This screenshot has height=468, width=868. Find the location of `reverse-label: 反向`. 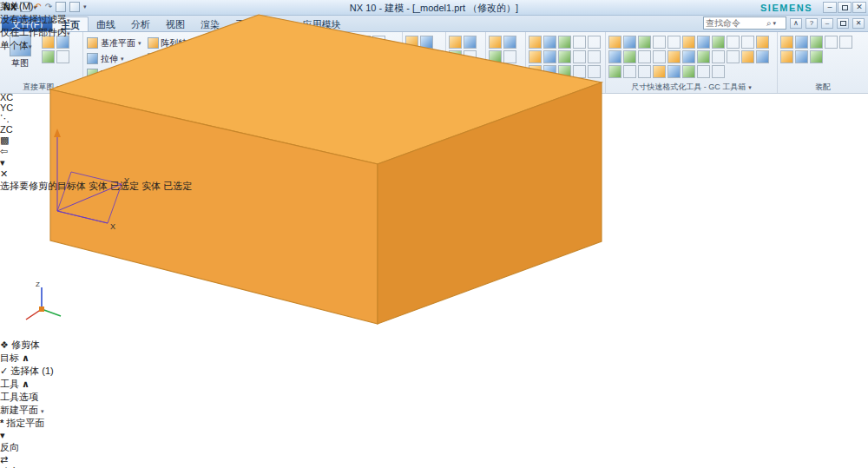

reverse-label: 反向 is located at coordinates (10, 447).